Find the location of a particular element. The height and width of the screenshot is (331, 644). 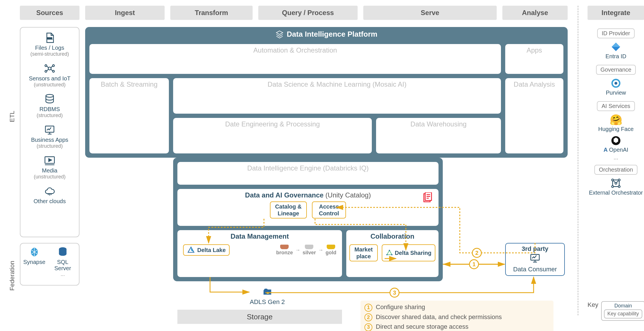

src-bapps: Business Apps (structured) is located at coordinates (50, 137).